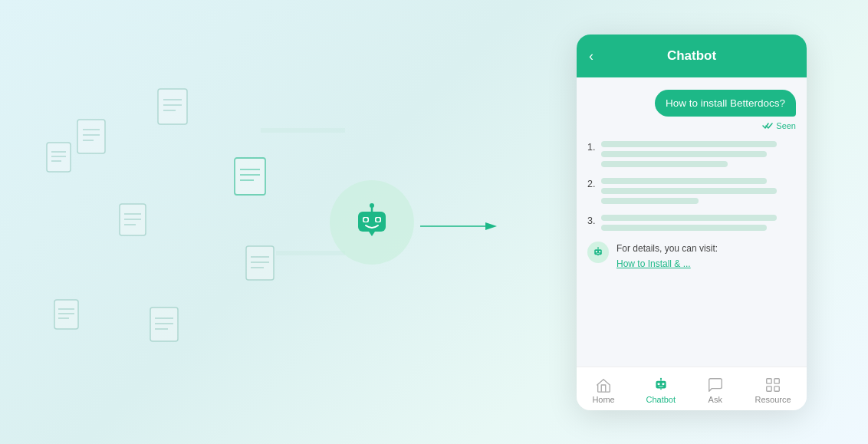  Describe the element at coordinates (692, 126) in the screenshot. I see `seen-indicator: Seen` at that location.